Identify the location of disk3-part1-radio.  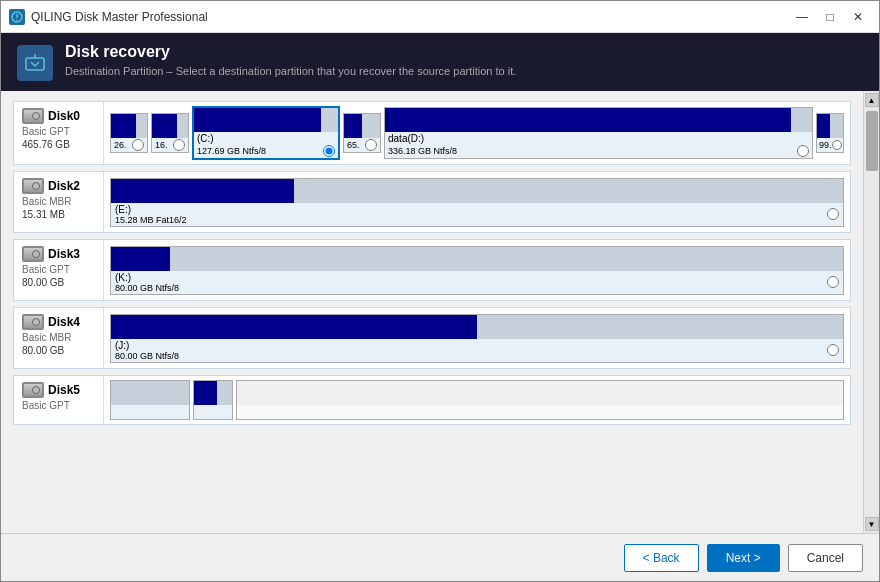
(833, 282).